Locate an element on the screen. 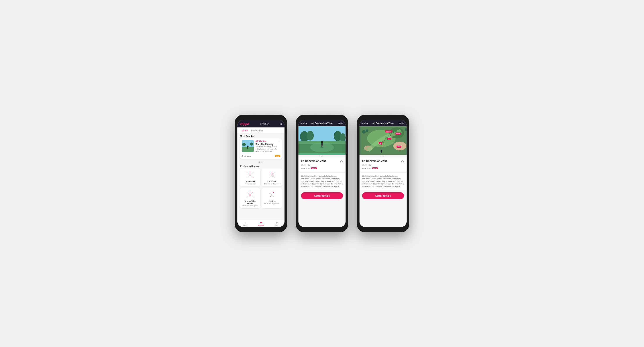  activities-icon: ♣ is located at coordinates (261, 223).